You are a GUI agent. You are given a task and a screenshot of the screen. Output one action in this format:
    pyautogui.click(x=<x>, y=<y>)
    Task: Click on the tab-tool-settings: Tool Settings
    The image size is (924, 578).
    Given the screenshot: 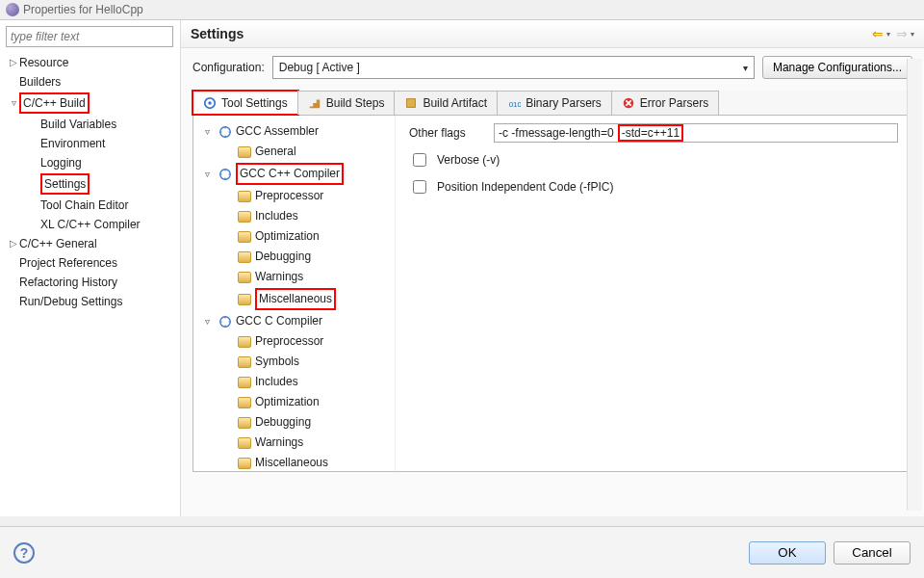 What is the action you would take?
    pyautogui.click(x=245, y=102)
    